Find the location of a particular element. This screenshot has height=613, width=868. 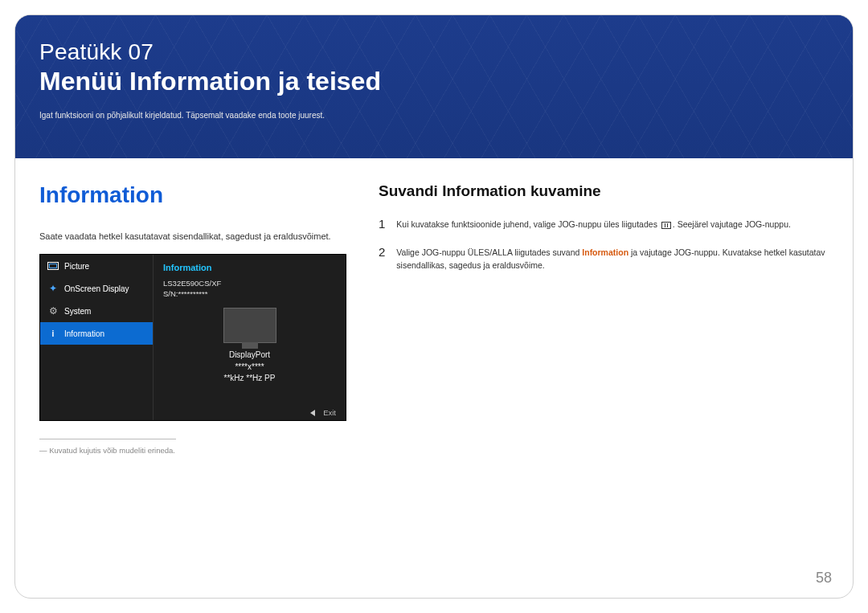

target-icon: ✦ is located at coordinates (53, 288).